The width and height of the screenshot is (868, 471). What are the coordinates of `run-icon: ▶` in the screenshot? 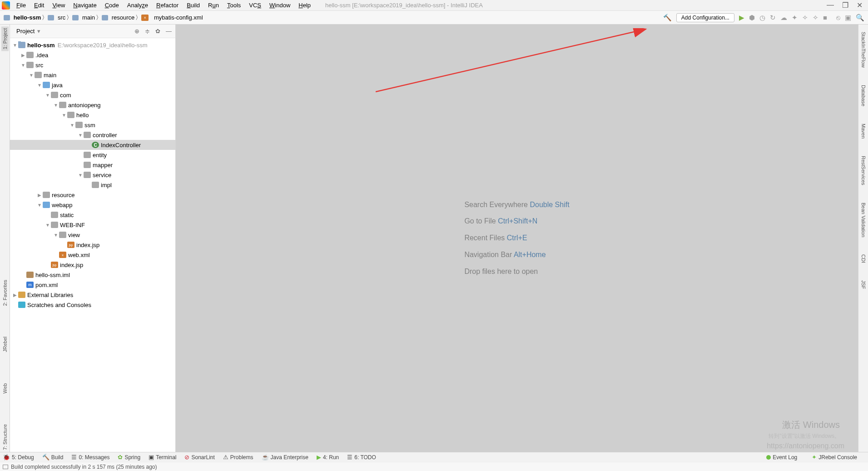 It's located at (742, 18).